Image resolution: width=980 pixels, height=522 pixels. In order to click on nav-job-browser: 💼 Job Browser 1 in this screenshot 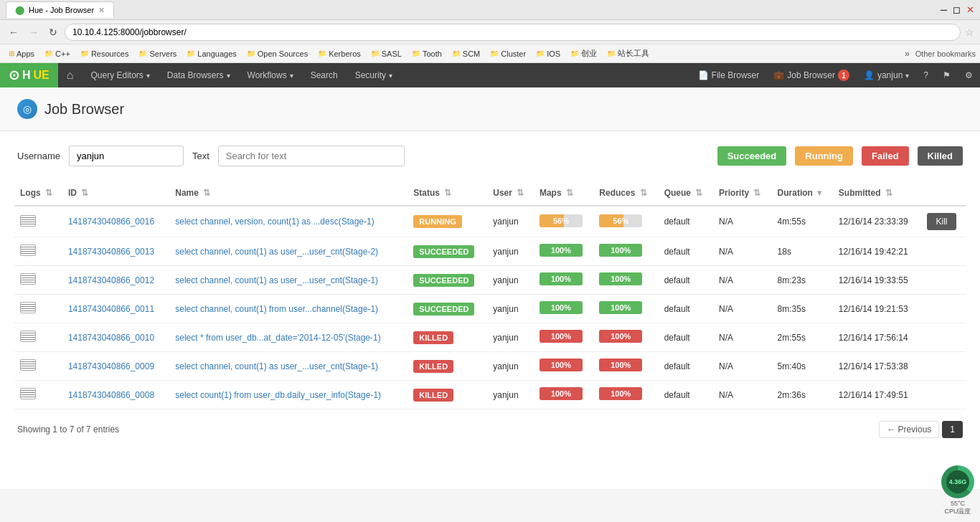, I will do `click(811, 75)`.